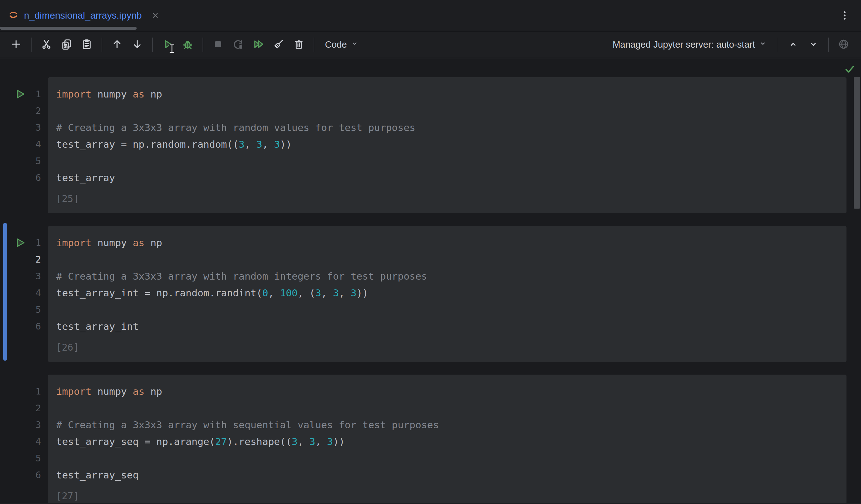  What do you see at coordinates (238, 45) in the screenshot?
I see `restart-icon` at bounding box center [238, 45].